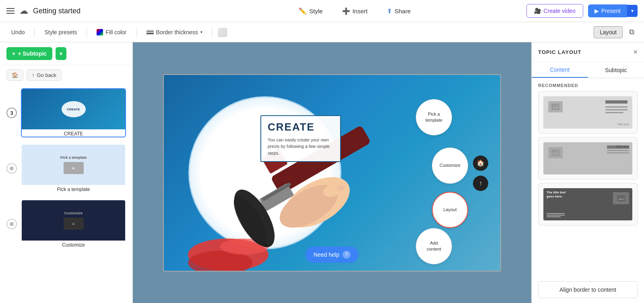 The image size is (644, 303). I want to click on share-nav-btn: ⬆ Share, so click(398, 11).